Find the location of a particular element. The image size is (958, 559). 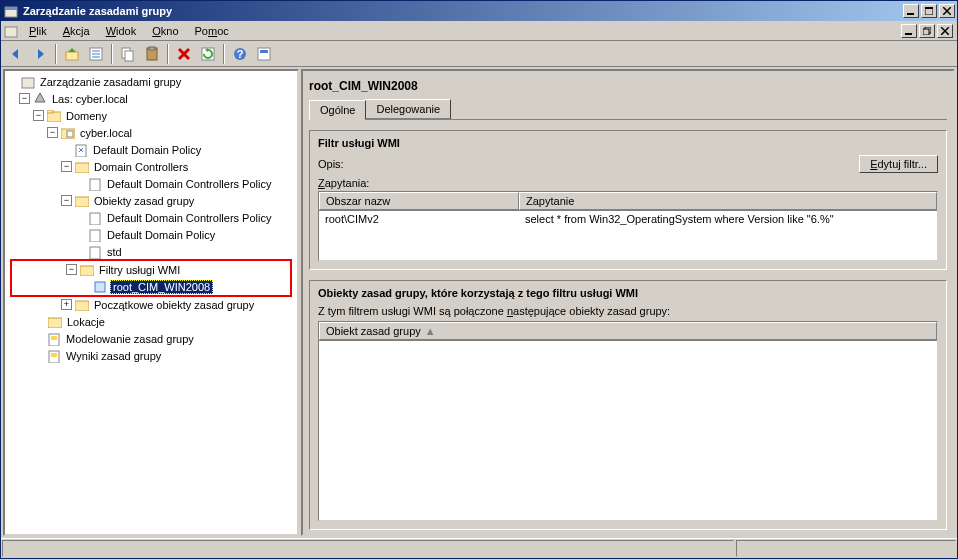

delete-button is located at coordinates (184, 54).